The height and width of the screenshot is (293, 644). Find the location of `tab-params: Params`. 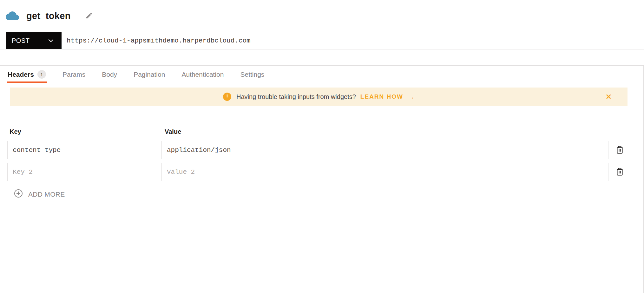

tab-params: Params is located at coordinates (74, 74).